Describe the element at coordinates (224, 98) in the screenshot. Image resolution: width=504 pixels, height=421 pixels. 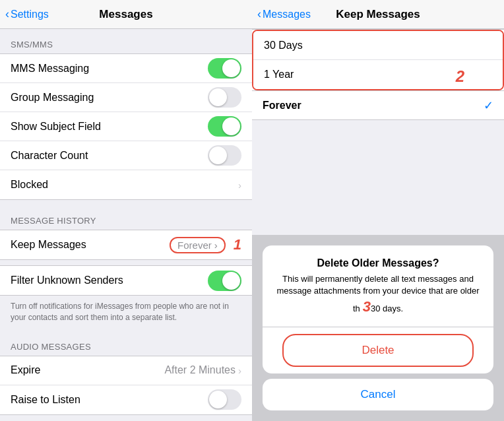
I see `group-messaging-toggle` at that location.